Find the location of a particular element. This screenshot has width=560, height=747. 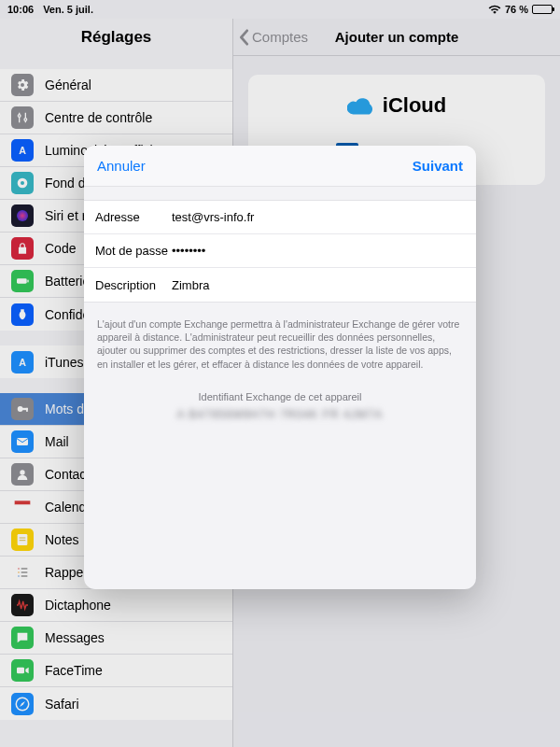

password-input is located at coordinates (318, 250).